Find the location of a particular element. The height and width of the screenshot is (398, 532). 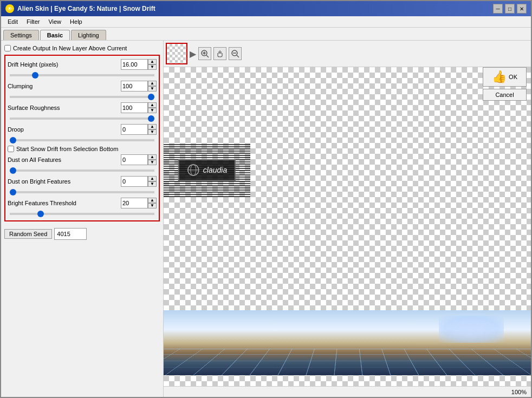

status-bar: 100% is located at coordinates (347, 392).